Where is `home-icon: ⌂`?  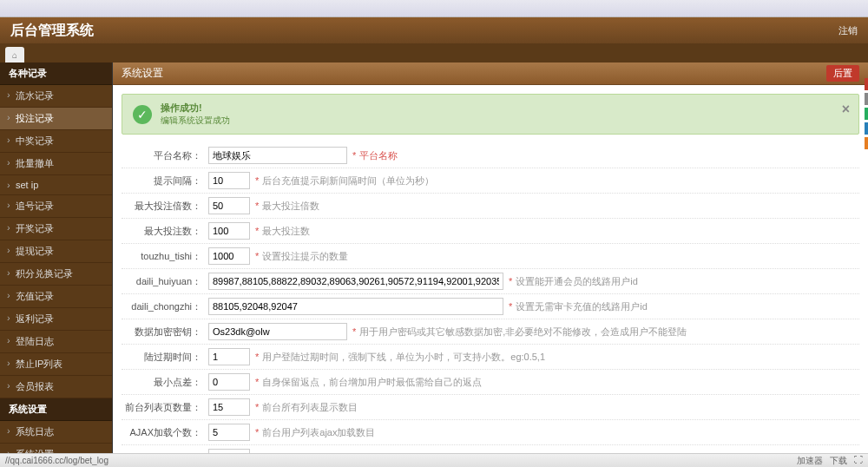
home-icon: ⌂ is located at coordinates (15, 56).